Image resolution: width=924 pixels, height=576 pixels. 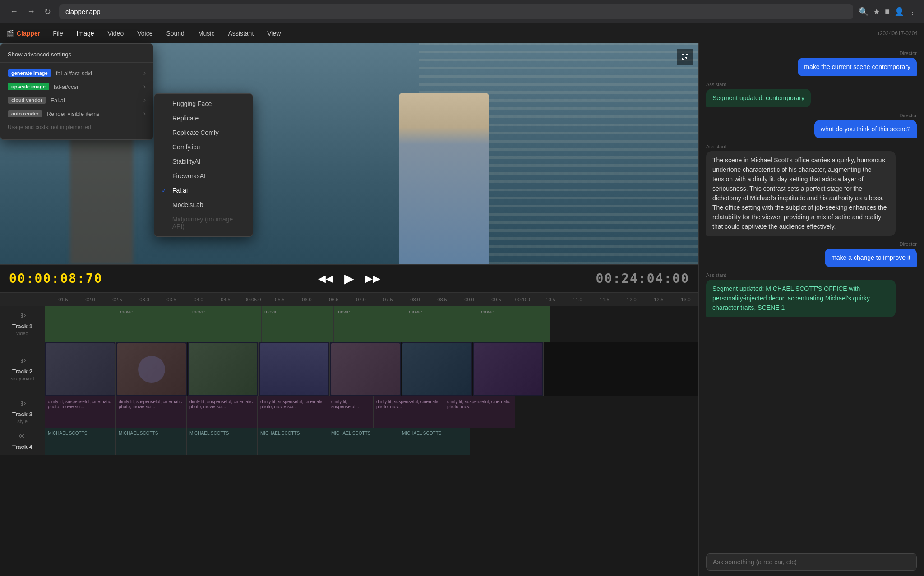 I want to click on menu-view: View, so click(x=274, y=33).